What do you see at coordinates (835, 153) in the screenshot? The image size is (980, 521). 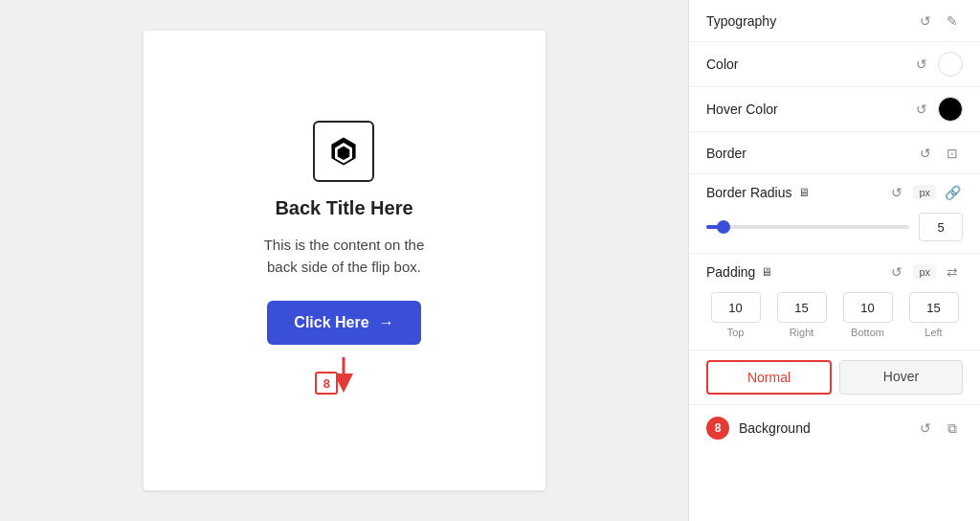 I see `border-row: Border ↺ ⊡` at bounding box center [835, 153].